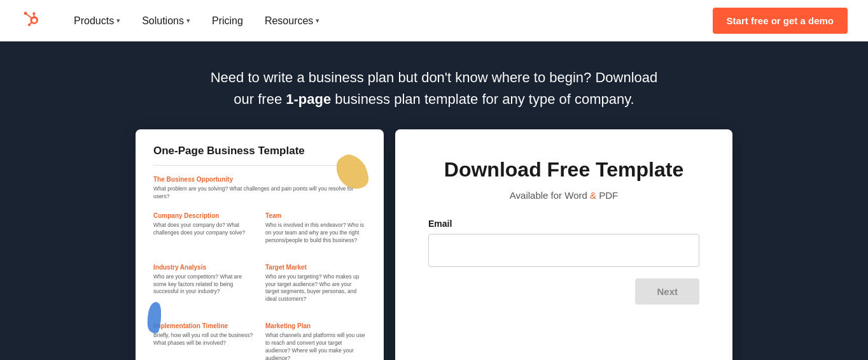 The image size is (868, 360). What do you see at coordinates (316, 342) in the screenshot?
I see `template-section-marketing: Marketing Plan What channels and platfor…` at bounding box center [316, 342].